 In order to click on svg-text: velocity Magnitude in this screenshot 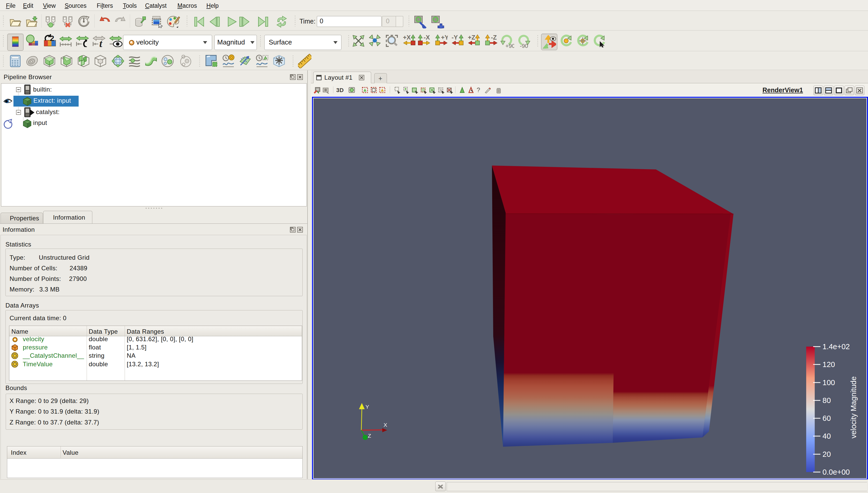, I will do `click(853, 407)`.